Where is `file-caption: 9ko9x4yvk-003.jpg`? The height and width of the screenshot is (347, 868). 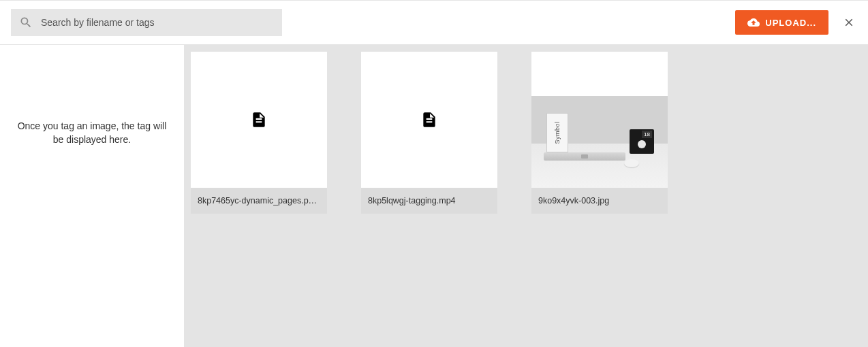 file-caption: 9ko9x4yvk-003.jpg is located at coordinates (600, 201).